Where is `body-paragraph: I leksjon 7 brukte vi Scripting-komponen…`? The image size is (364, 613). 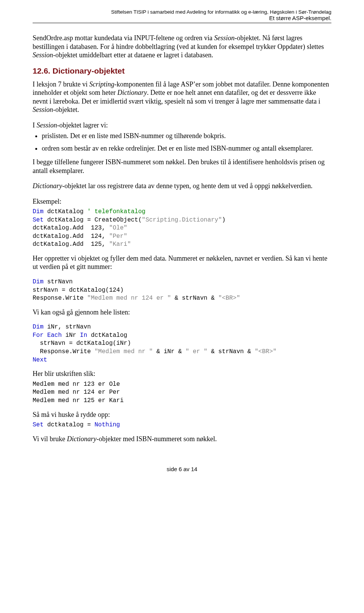
body-paragraph: I leksjon 7 brukte vi Scripting-komponen… is located at coordinates (182, 97).